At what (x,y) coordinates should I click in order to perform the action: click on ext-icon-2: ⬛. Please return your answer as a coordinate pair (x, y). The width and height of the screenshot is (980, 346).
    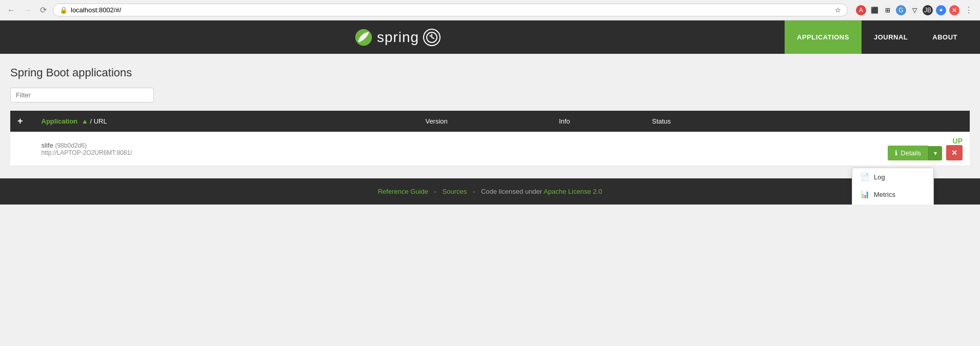
    Looking at the image, I should click on (874, 10).